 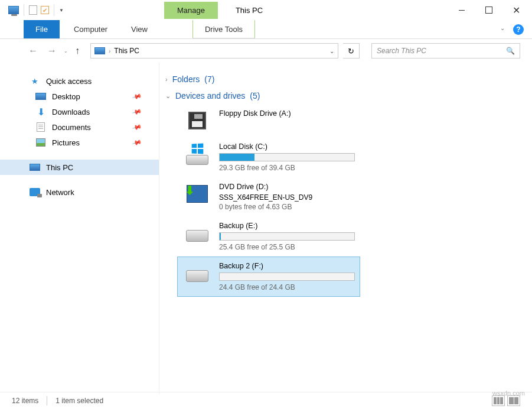 I want to click on drive-name: DVD Drive (D:), so click(x=286, y=187).